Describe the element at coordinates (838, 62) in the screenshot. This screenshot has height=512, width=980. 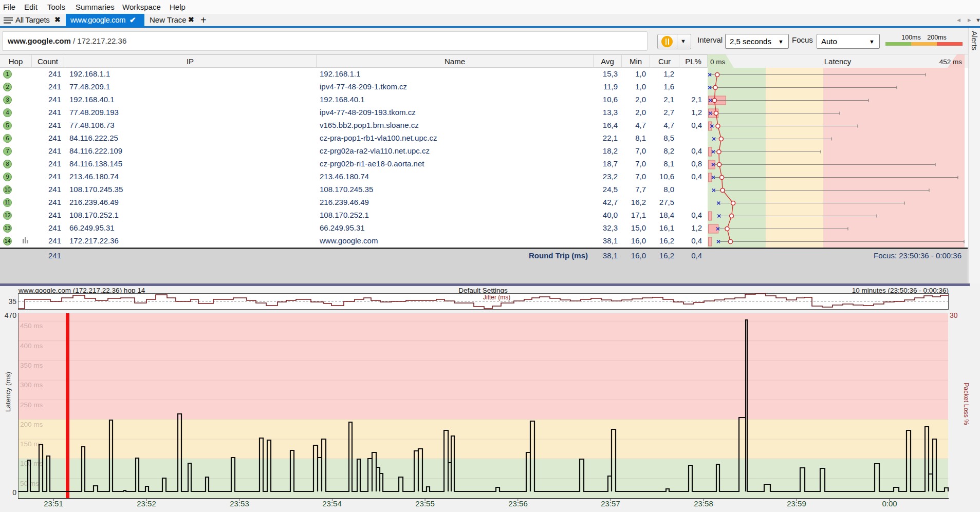
I see `svg-text: Latency` at that location.